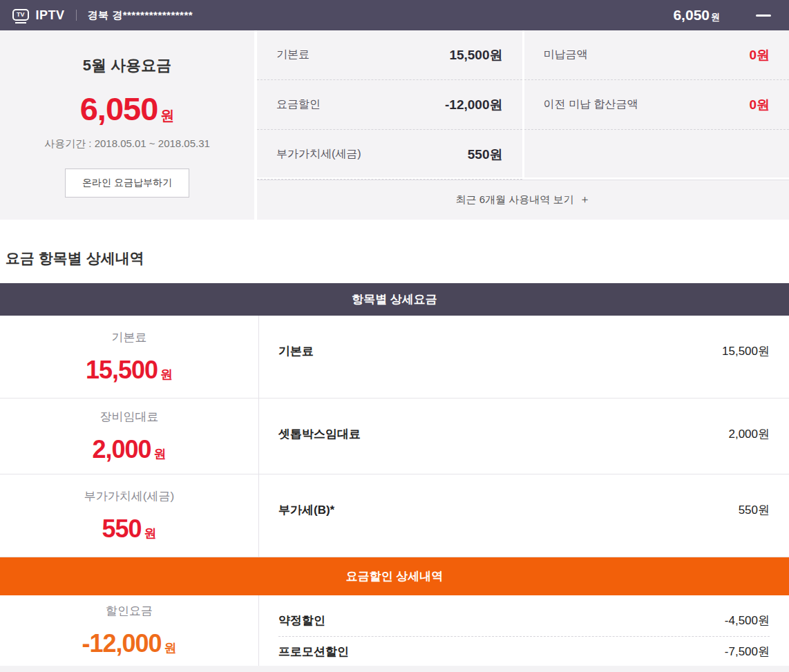  I want to click on fee-label: 기본료, so click(293, 55).